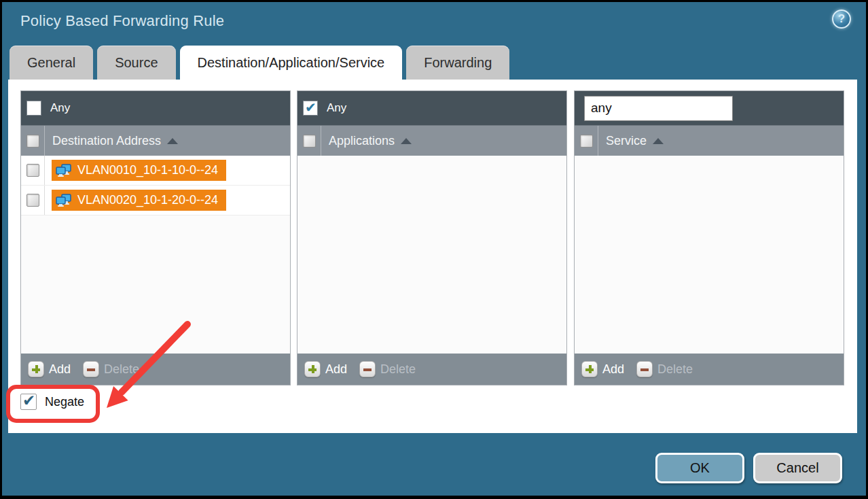 This screenshot has height=499, width=868. Describe the element at coordinates (432, 140) in the screenshot. I see `applications-column-header: Applications` at that location.